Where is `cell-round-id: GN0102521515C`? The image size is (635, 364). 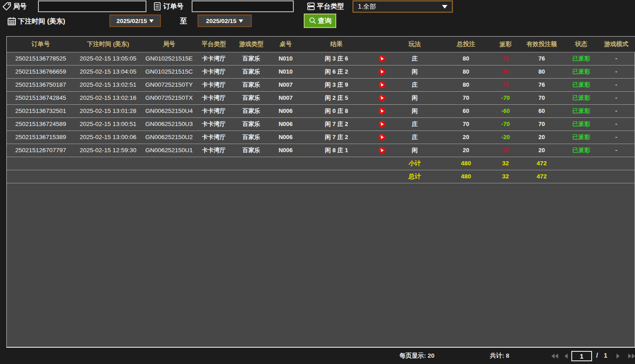
cell-round-id: GN0102521515C is located at coordinates (169, 71).